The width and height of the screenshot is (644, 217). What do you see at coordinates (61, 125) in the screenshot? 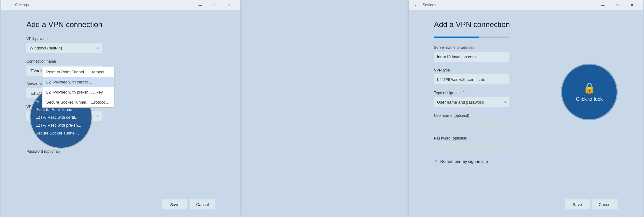
I see `mag-item-l2tp-psk: L2TP/IPsec with pre-sh...` at bounding box center [61, 125].